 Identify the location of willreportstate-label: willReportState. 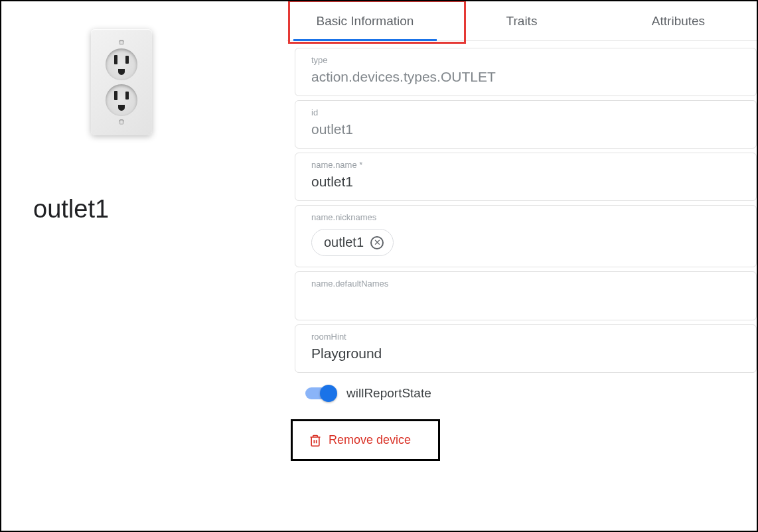
(389, 393).